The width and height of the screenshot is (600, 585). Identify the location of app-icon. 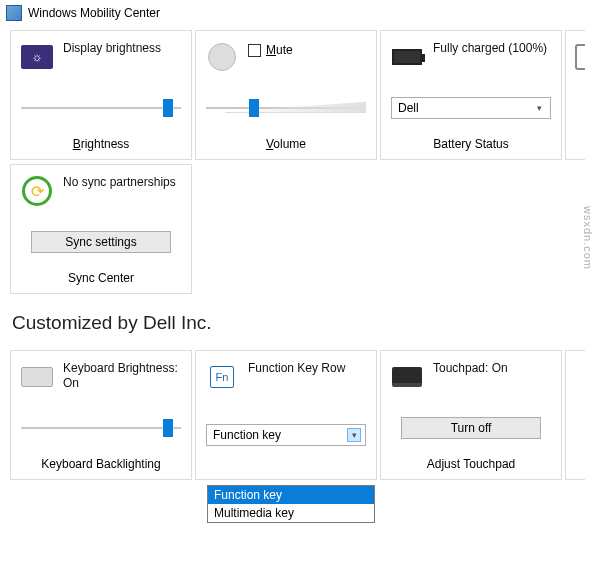
(14, 13).